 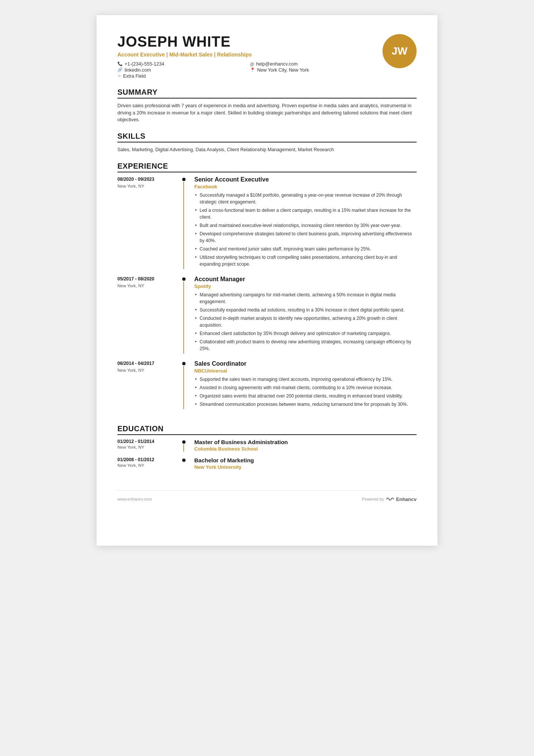 I want to click on exp-bullets-2: Managed advertising campaigns for mid-ma…, so click(x=305, y=322).